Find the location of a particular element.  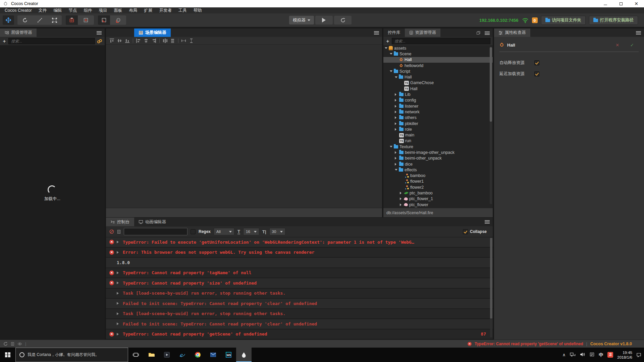

collapse-checkbox is located at coordinates (466, 232).